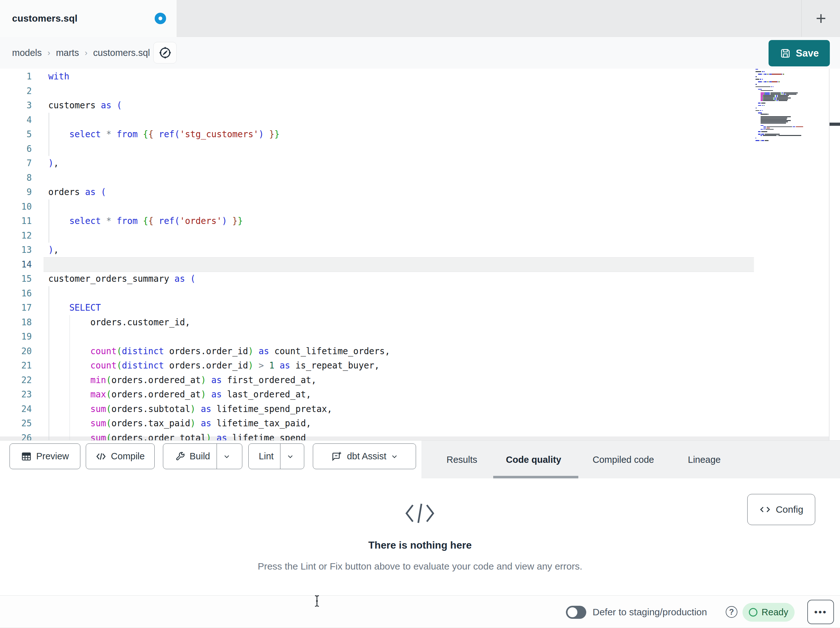 This screenshot has width=840, height=628. Describe the element at coordinates (27, 53) in the screenshot. I see `breadcrumb-models: models` at that location.